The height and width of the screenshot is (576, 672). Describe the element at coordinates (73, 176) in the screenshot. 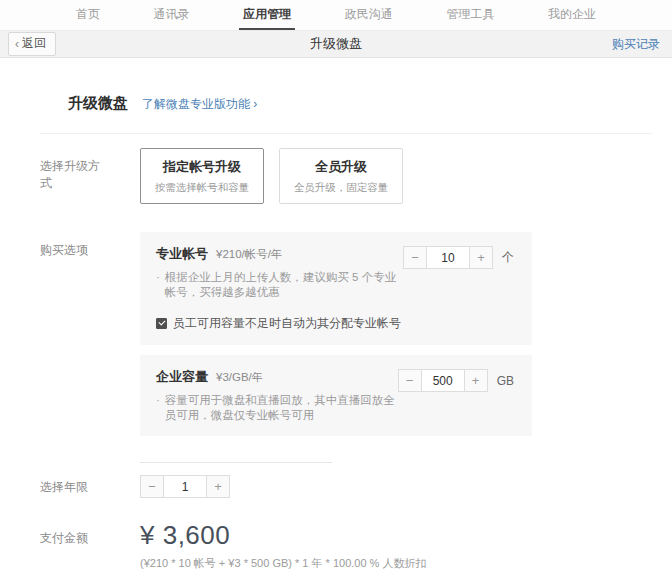

I see `upgrade-method-label: 选择升级方式` at that location.